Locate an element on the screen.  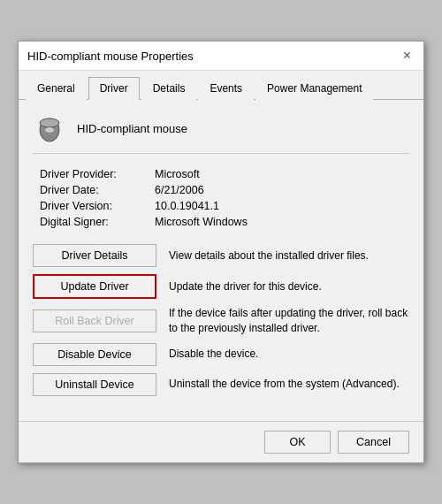
disable-device-desc: Disable the device. is located at coordinates (289, 354).